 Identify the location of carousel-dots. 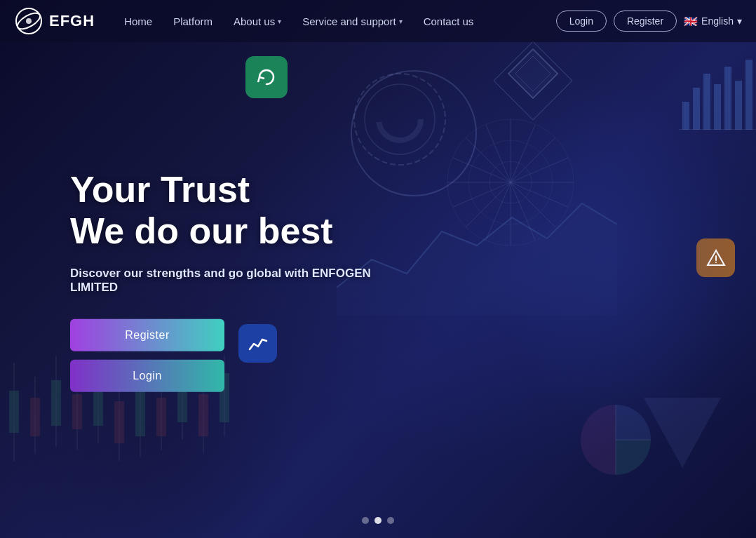
(378, 520).